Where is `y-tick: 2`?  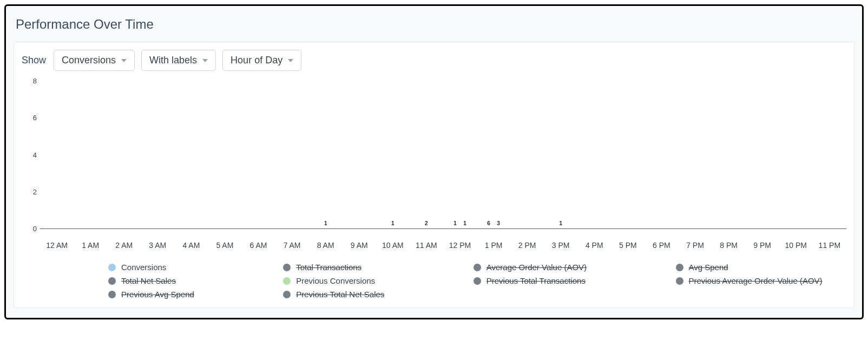
y-tick: 2 is located at coordinates (31, 192).